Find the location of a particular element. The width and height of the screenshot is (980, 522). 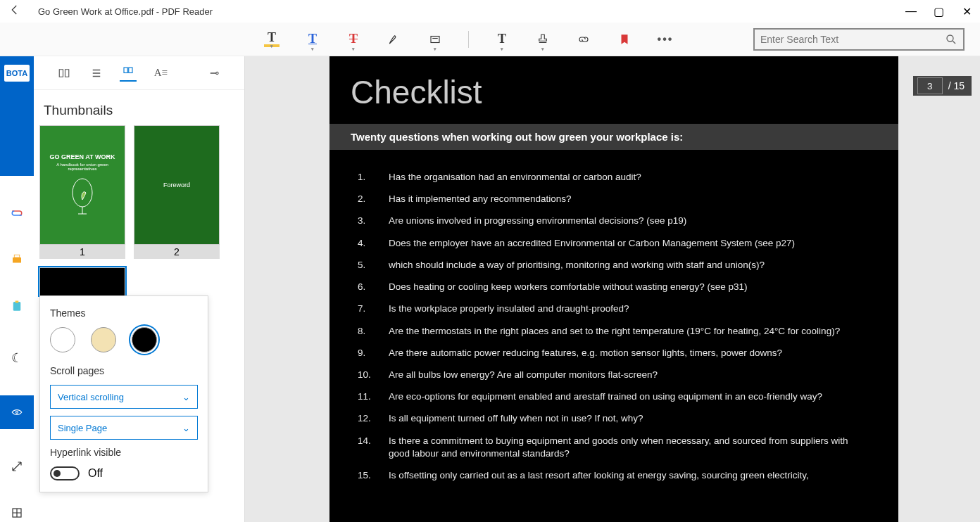

checklist-item: 7.Is the workplace properly insulated an… is located at coordinates (614, 309).